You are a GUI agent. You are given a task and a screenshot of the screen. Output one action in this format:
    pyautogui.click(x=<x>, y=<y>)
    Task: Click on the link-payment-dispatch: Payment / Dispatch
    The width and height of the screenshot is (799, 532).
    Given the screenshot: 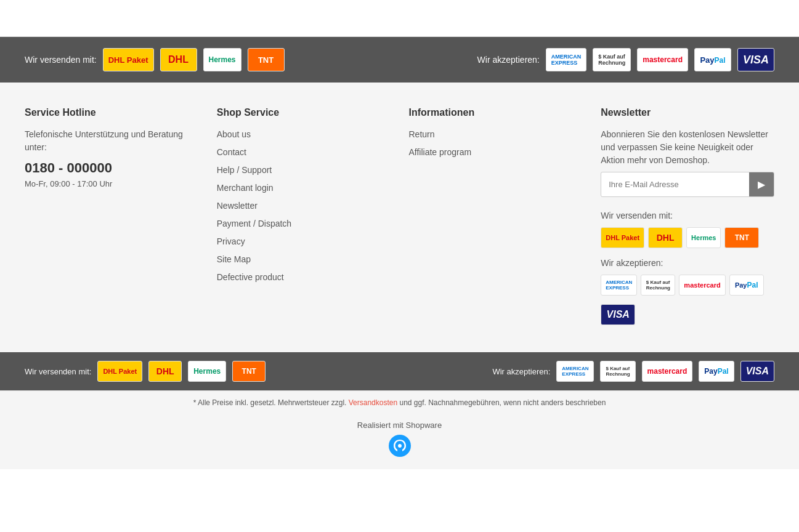 What is the action you would take?
    pyautogui.click(x=304, y=224)
    